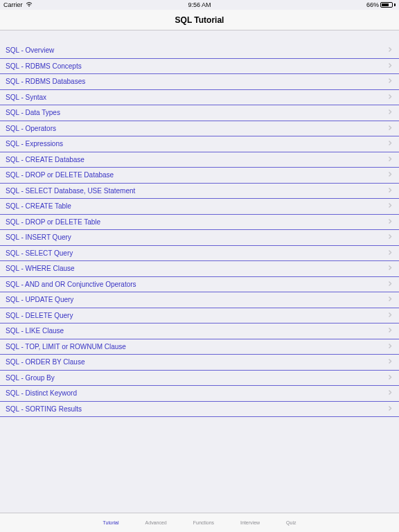 This screenshot has height=532, width=399. What do you see at coordinates (26, 97) in the screenshot?
I see `list-item-label: SQL - Syntax` at bounding box center [26, 97].